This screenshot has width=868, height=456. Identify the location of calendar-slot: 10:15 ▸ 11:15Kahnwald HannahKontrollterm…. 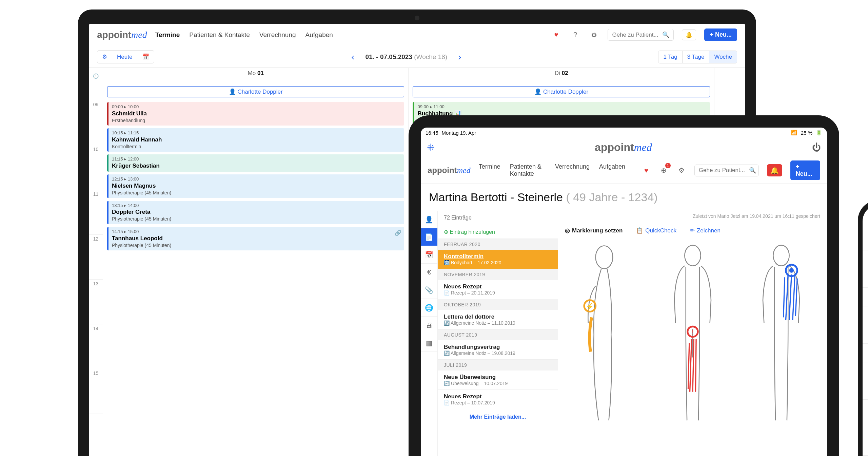
(256, 140).